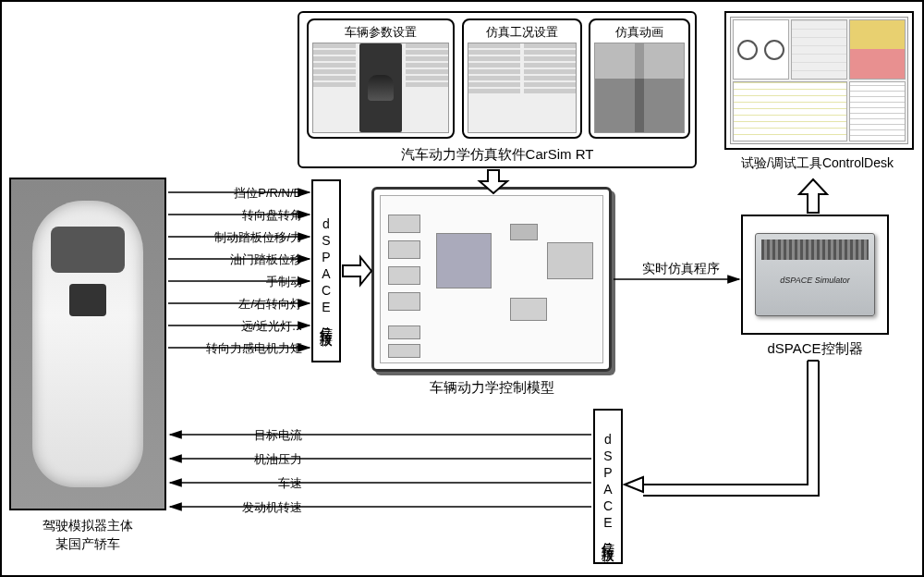 This screenshot has height=577, width=924. I want to click on carsim-tab2-title: 仿真工况设置, so click(522, 32).